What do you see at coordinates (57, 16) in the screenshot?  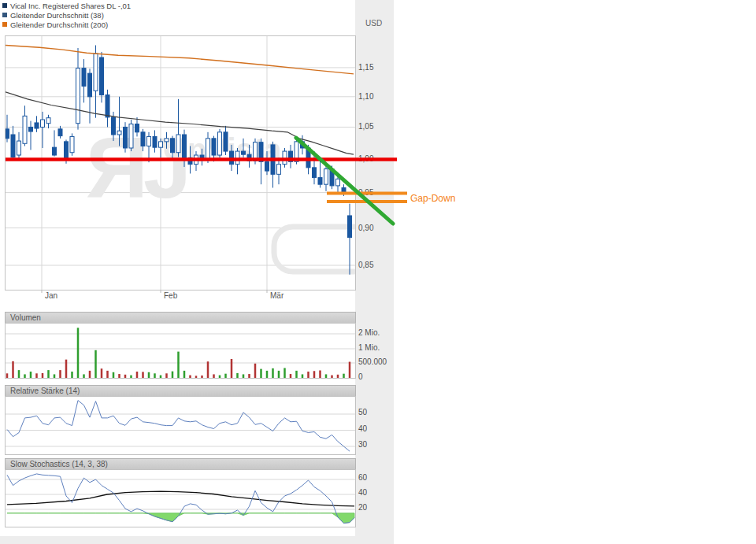 I see `legend-ma38-label: Gleitender Durchschnitt (38)` at bounding box center [57, 16].